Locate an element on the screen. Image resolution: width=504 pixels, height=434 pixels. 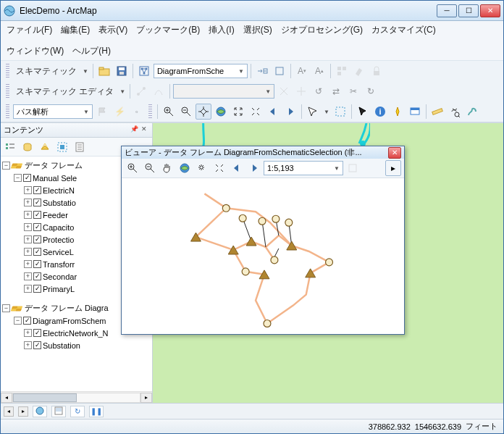
tab-prev-button: ◂ is located at coordinates (9, 412).